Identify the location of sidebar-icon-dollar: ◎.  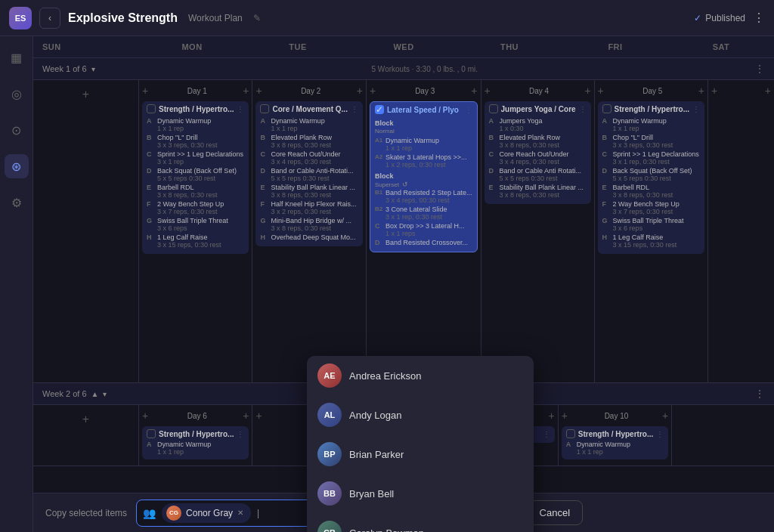
(17, 94).